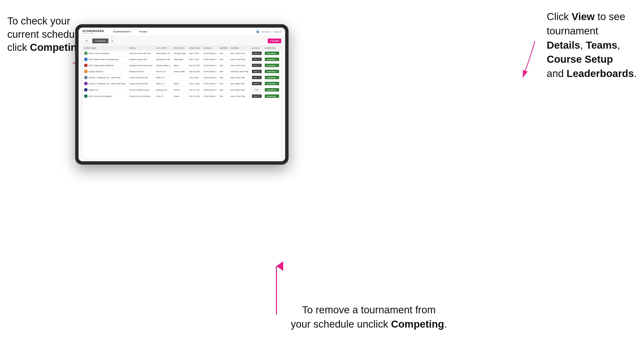 The width and height of the screenshot is (644, 346). I want to click on city-cell: Lihue, HI, so click(164, 96).